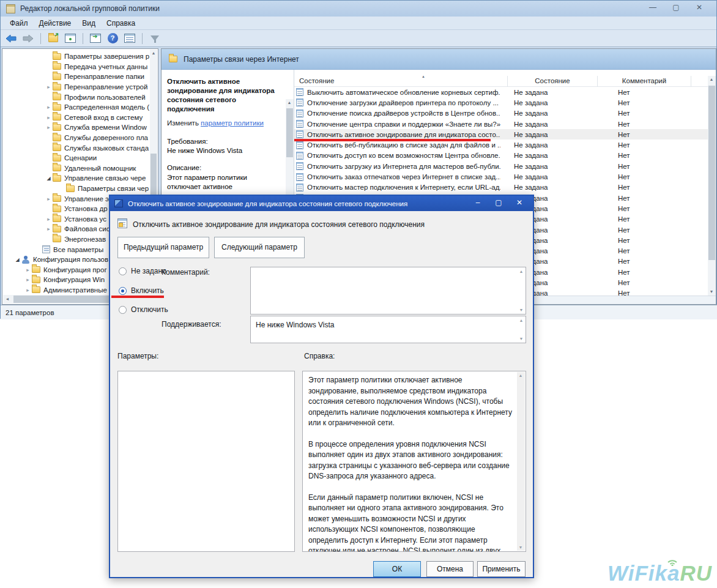  What do you see at coordinates (501, 92) in the screenshot?
I see `policy-list-row: Выключить автоматическое обновление корн…` at bounding box center [501, 92].